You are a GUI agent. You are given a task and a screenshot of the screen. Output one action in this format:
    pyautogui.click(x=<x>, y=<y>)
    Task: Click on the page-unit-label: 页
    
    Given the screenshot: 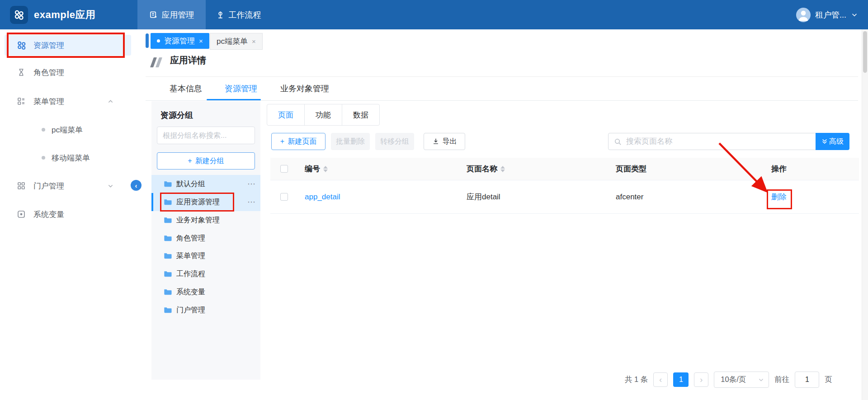 What is the action you would take?
    pyautogui.click(x=828, y=380)
    